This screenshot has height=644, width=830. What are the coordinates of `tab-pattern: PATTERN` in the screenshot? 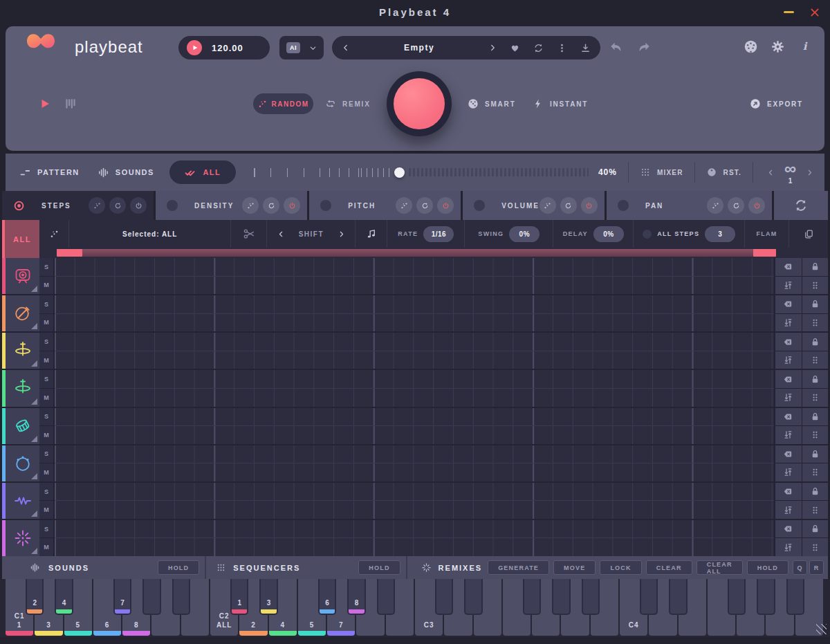 It's located at (50, 173).